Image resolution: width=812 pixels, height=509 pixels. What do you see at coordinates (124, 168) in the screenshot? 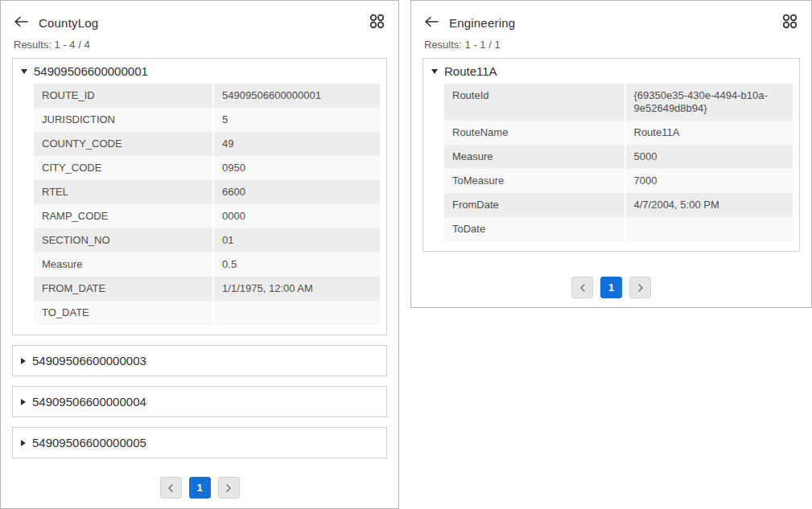
I see `field-label: CITY_CODE` at bounding box center [124, 168].